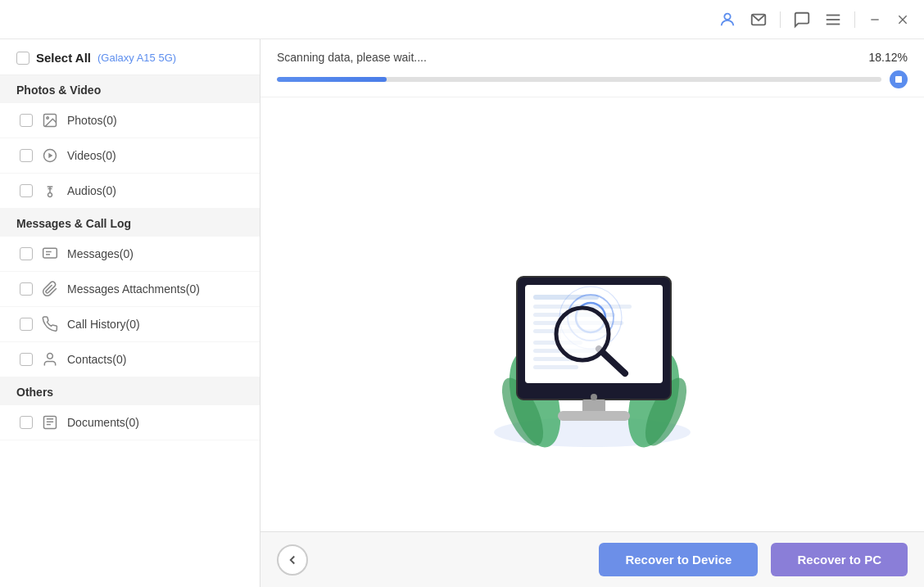 This screenshot has height=587, width=924. I want to click on photos-label: Photos(0), so click(92, 120).